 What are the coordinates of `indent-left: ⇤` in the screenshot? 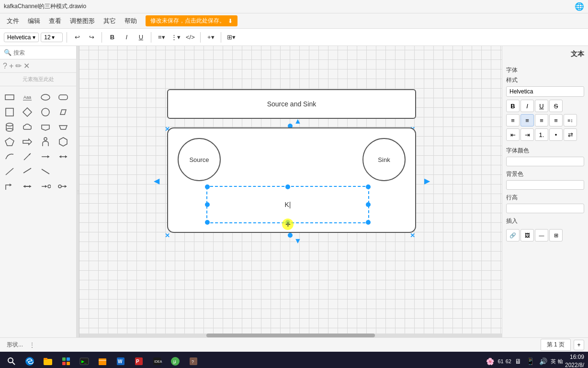 It's located at (513, 135).